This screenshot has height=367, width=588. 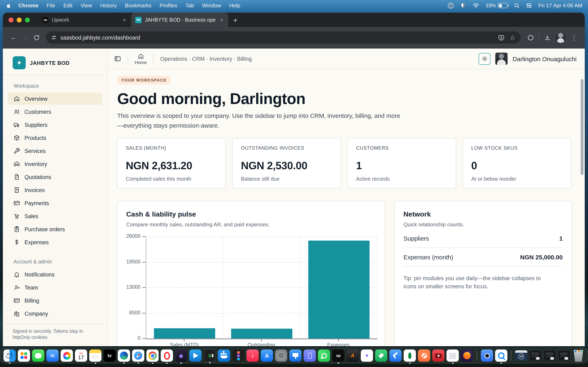 What do you see at coordinates (95, 356) in the screenshot?
I see `notes-dock-icon` at bounding box center [95, 356].